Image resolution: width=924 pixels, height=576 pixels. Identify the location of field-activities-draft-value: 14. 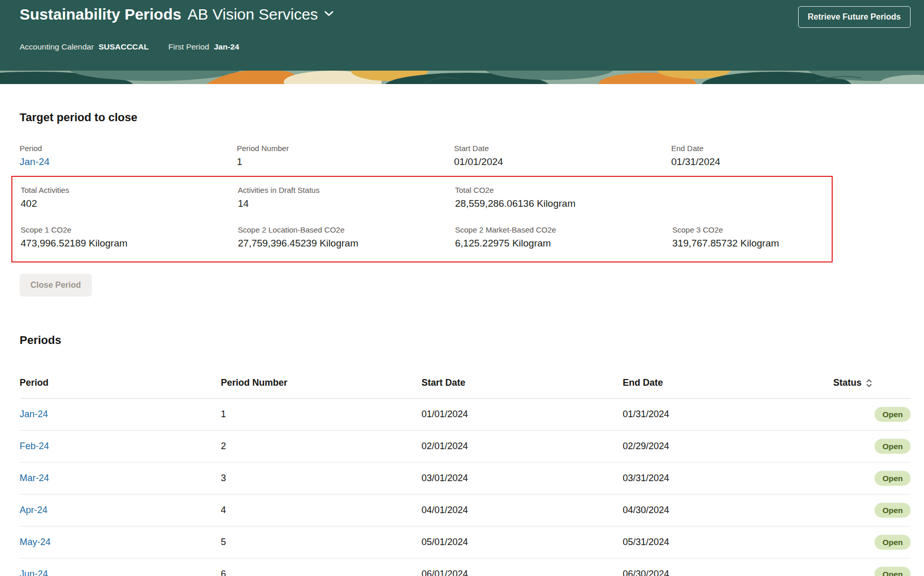
(347, 204).